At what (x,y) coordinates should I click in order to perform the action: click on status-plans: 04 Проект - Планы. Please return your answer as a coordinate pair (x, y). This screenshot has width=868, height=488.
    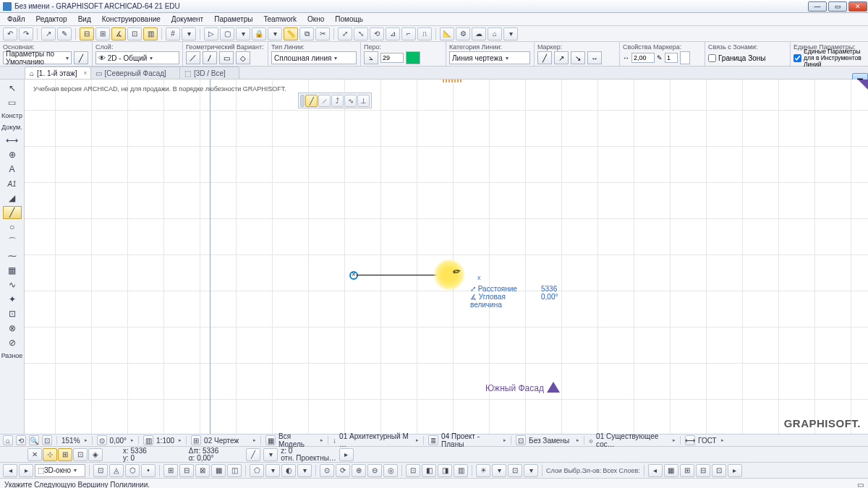
    Looking at the image, I should click on (474, 440).